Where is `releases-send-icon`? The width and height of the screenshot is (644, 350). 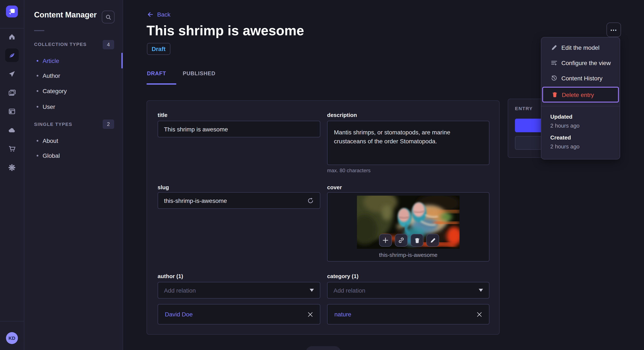
releases-send-icon is located at coordinates (12, 74).